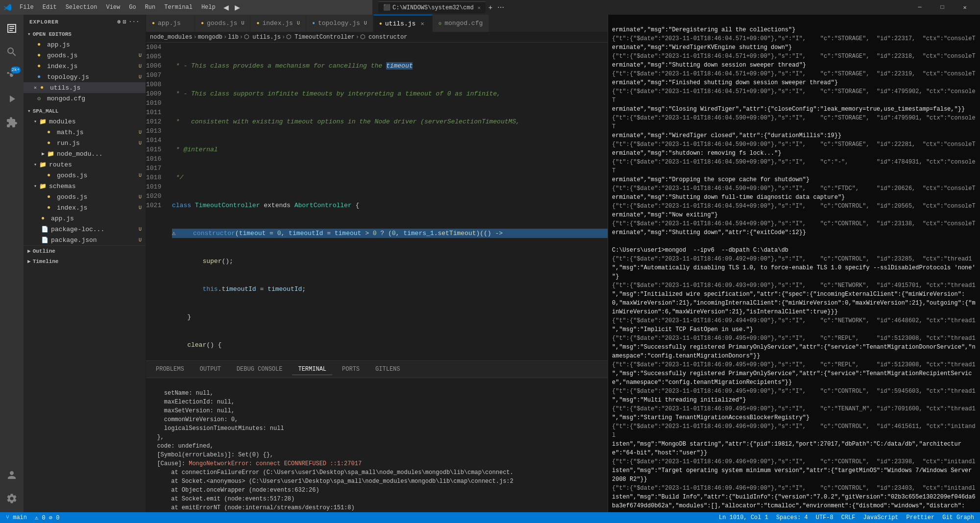 The height and width of the screenshot is (523, 980). I want to click on code-line-1012: this.timeoutId = timeoutId;, so click(390, 289).